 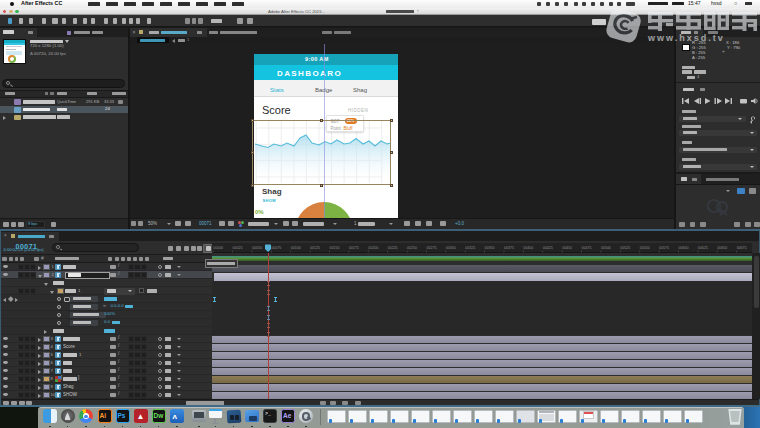 I want to click on svg-text: 00350, so click(x=490, y=249).